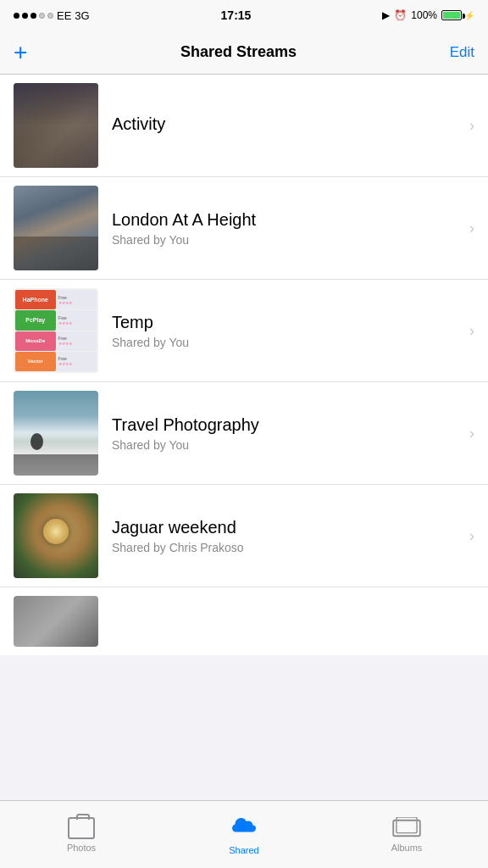 This screenshot has height=868, width=488. What do you see at coordinates (36, 320) in the screenshot?
I see `temp-cell-3: PcPlay` at bounding box center [36, 320].